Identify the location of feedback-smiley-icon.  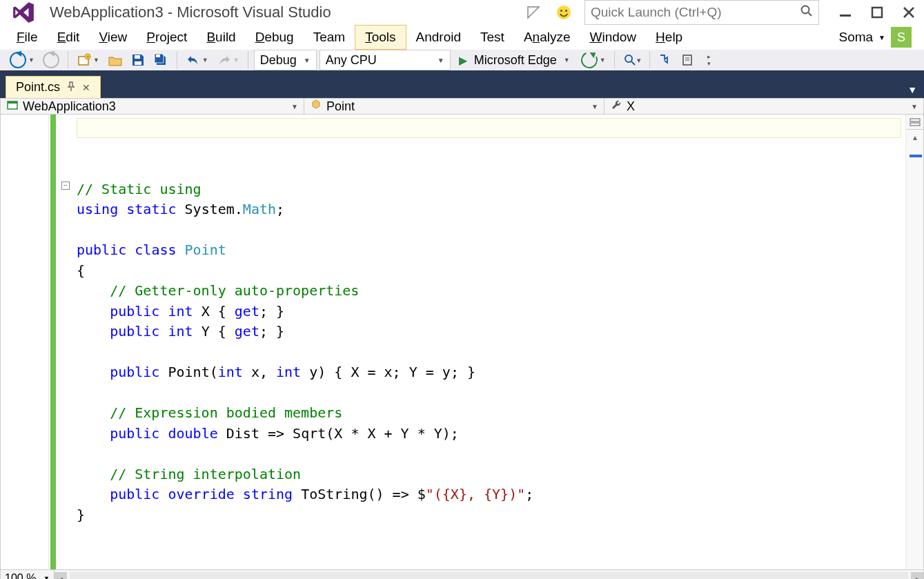
(564, 12).